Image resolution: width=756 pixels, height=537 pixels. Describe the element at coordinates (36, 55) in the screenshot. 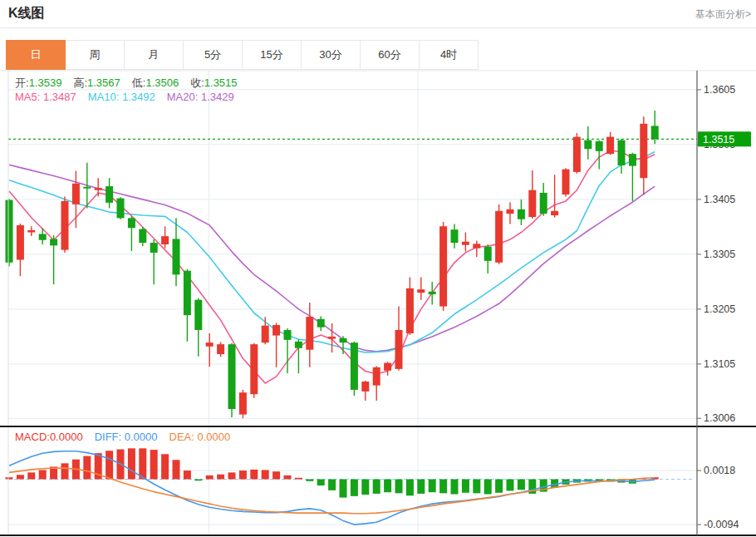

I see `tab-day: 日` at that location.